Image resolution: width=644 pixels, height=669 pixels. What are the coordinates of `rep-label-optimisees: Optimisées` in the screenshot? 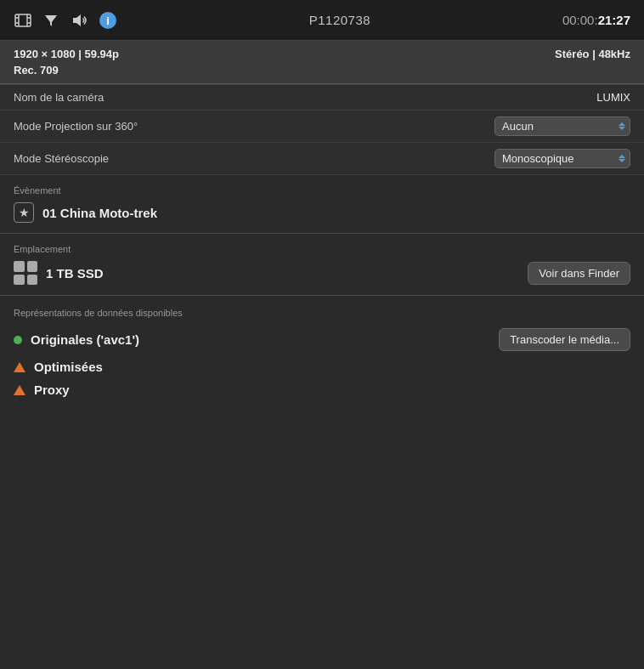 It's located at (68, 367).